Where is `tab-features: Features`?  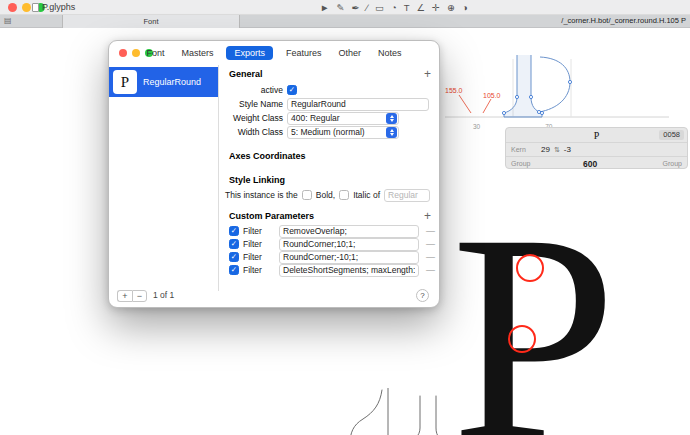 tab-features: Features is located at coordinates (304, 53).